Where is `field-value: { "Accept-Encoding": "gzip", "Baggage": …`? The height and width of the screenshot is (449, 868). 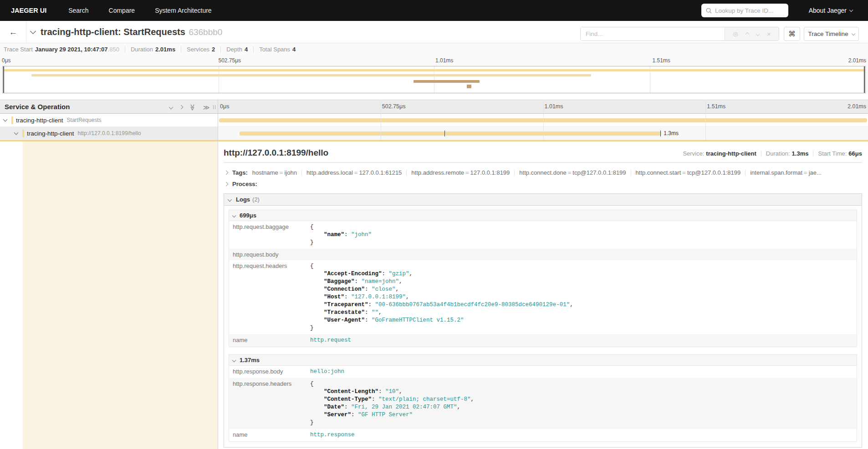
field-value: { "Accept-Encoding": "gzip", "Baggage": … is located at coordinates (582, 298).